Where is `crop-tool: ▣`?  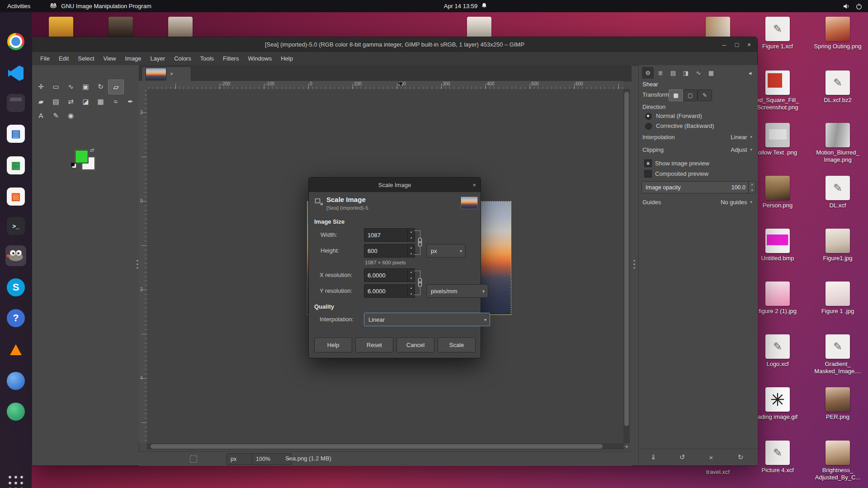 crop-tool: ▣ is located at coordinates (86, 87).